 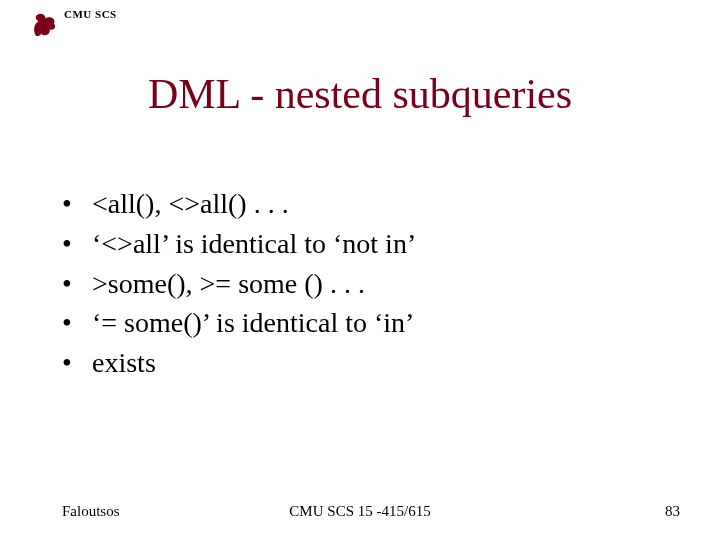 What do you see at coordinates (362, 323) in the screenshot?
I see `list-item: ‘= some()’ is identical to ‘in’` at bounding box center [362, 323].